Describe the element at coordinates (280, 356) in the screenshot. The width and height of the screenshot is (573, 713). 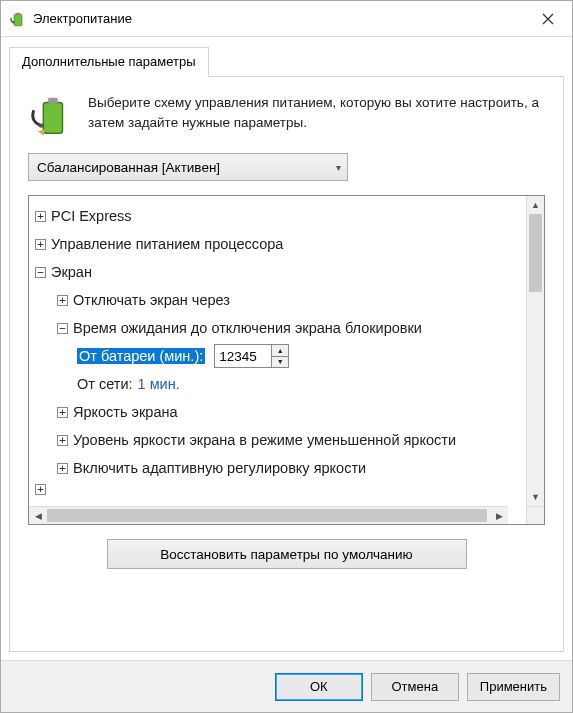
I see `spin-buttons: ▲ ▼` at that location.